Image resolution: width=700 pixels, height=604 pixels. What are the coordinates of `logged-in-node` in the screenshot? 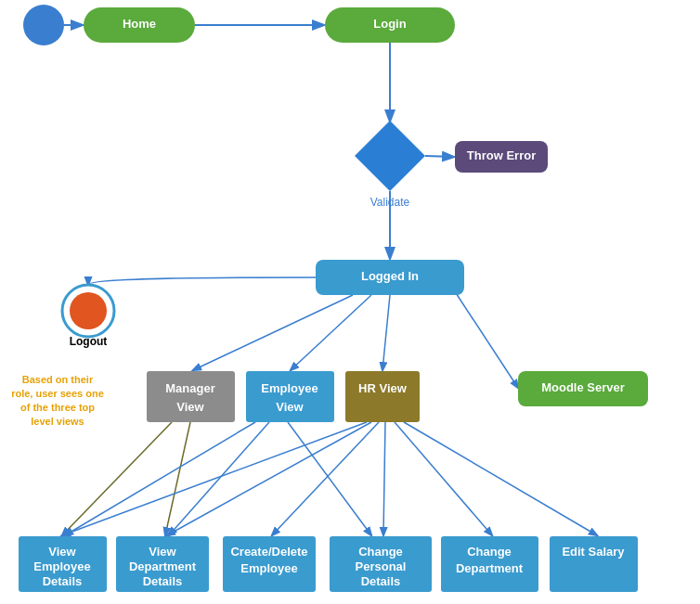 It's located at (390, 277).